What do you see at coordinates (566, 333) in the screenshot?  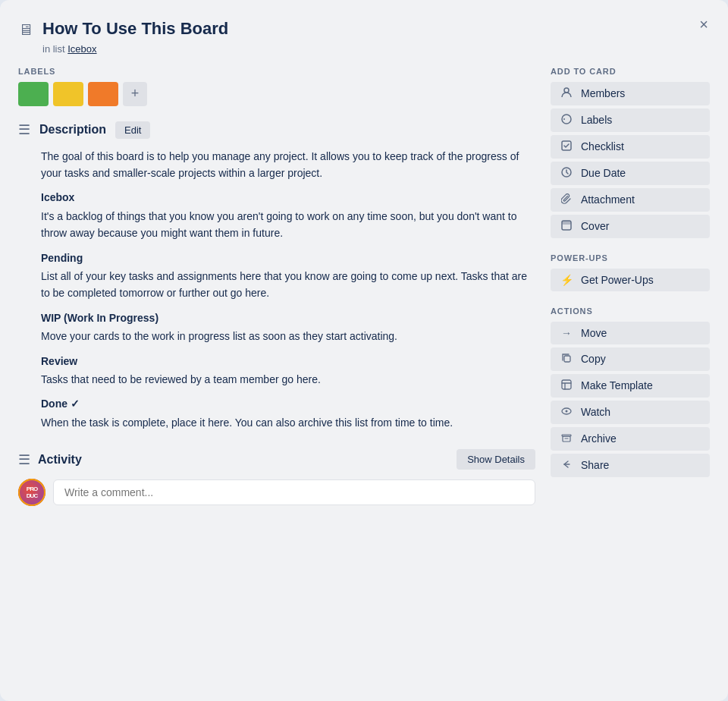 I see `move-icon: →` at bounding box center [566, 333].